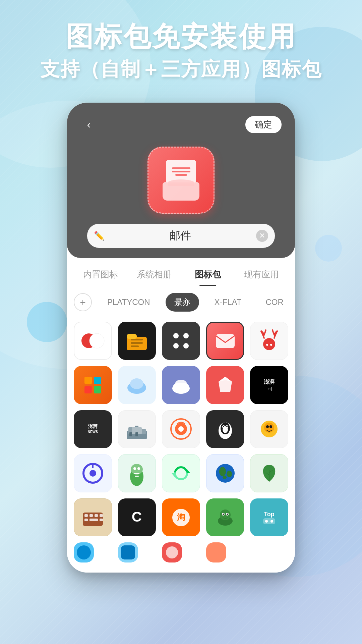 The height and width of the screenshot is (644, 362). Describe the element at coordinates (93, 429) in the screenshot. I see `icon-cell-penghai-views: 澎湃NEWS` at that location.